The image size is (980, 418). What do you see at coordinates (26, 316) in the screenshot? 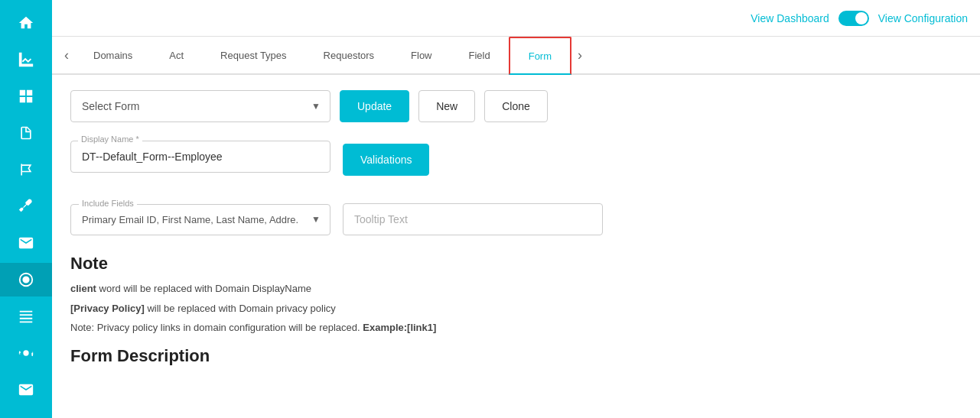
I see `sidebar-item-list` at bounding box center [26, 316].